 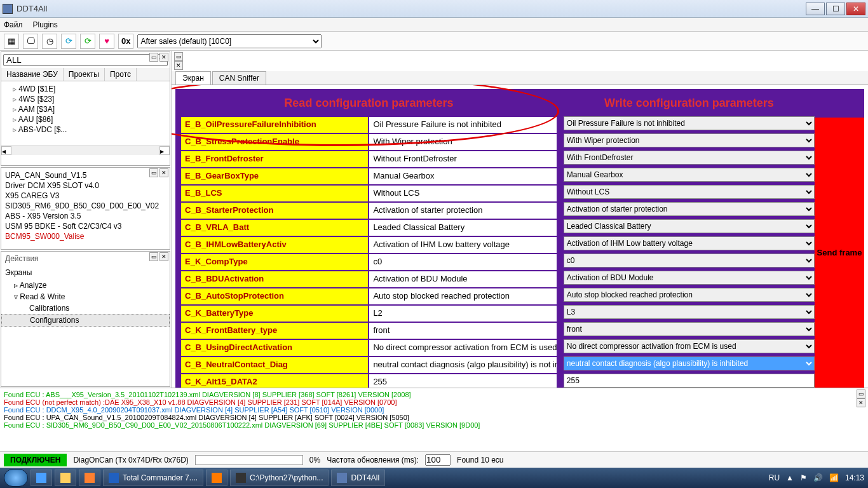 I want to click on tab-proto: Протс, so click(x=121, y=74).